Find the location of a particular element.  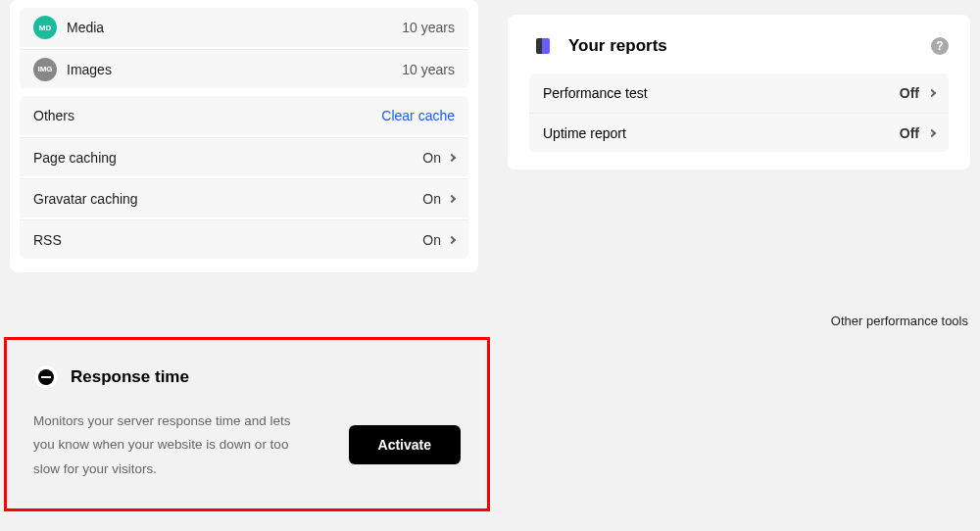

reports-title: Your reports is located at coordinates (617, 46).